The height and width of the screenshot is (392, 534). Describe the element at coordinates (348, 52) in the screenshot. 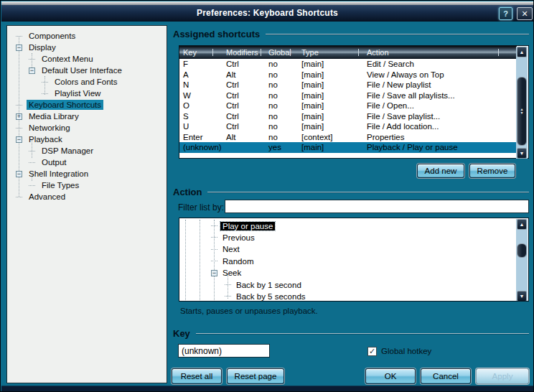

I see `shortcuts-table-header: Key Modifiers Global Type Action` at that location.